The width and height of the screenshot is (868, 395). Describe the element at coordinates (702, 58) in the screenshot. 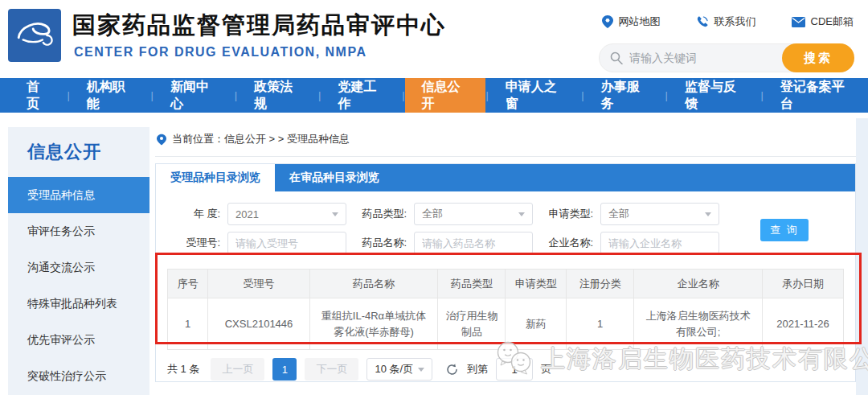

I see `search-input` at that location.